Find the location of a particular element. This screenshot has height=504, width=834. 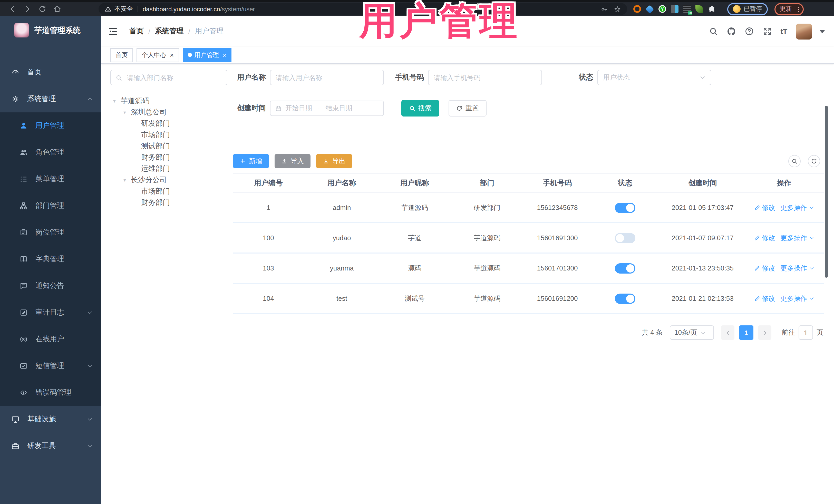

avatar-caret-down-icon is located at coordinates (822, 31).